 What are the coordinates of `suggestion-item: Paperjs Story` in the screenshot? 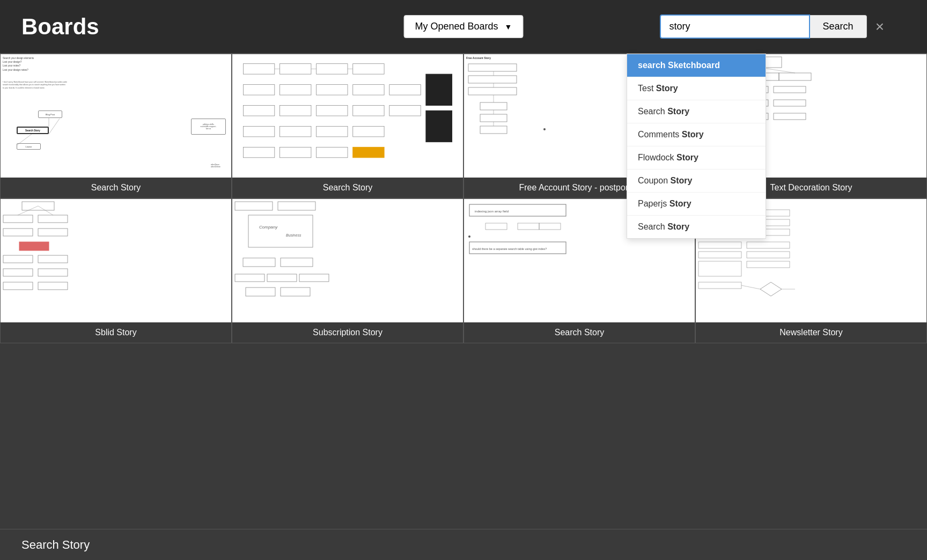 It's located at (696, 204).